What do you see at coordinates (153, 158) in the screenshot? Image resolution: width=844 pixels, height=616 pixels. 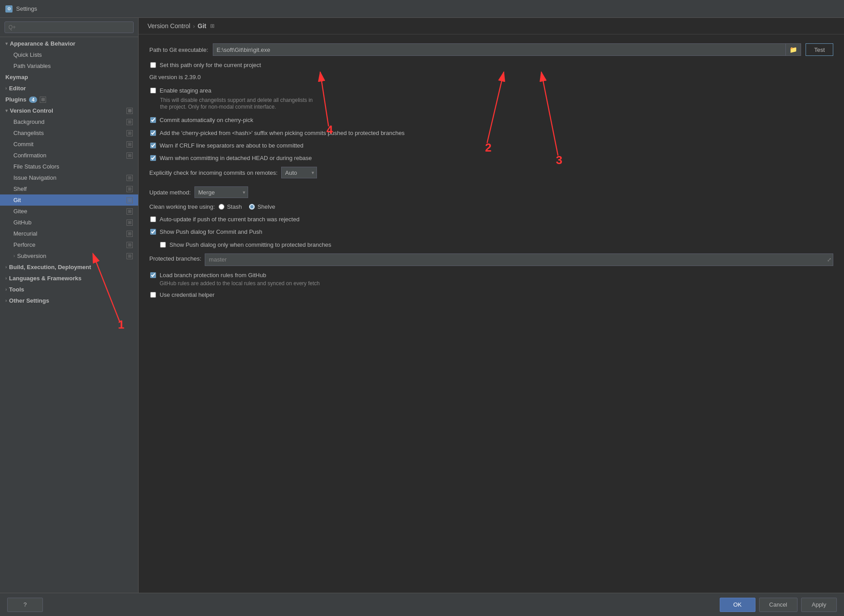 I see `warn-detached-checkbox` at bounding box center [153, 158].